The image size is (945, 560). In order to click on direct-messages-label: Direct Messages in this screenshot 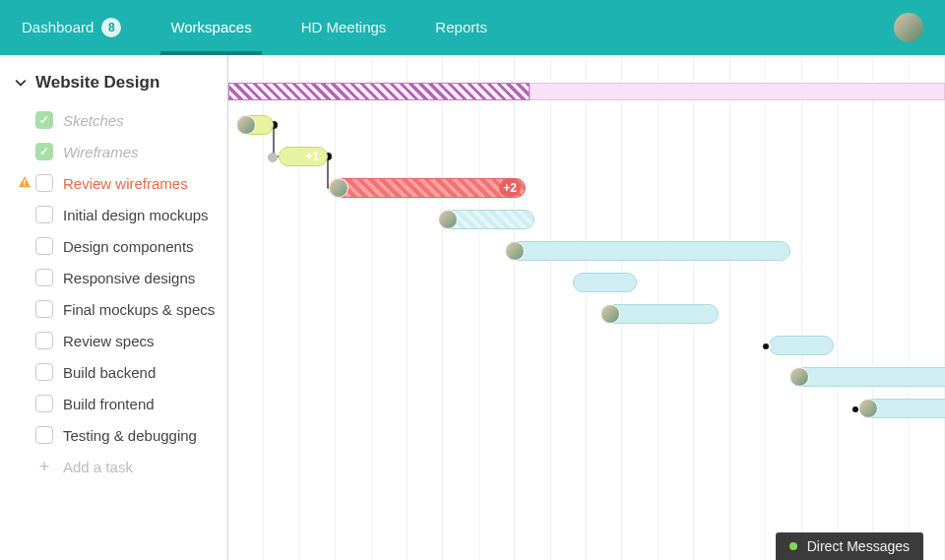, I will do `click(858, 546)`.